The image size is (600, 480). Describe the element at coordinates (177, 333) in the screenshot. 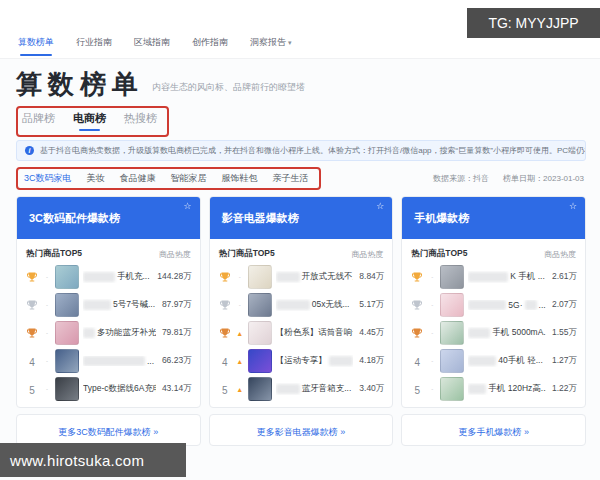

I see `product-heat-value: 79.81万` at that location.